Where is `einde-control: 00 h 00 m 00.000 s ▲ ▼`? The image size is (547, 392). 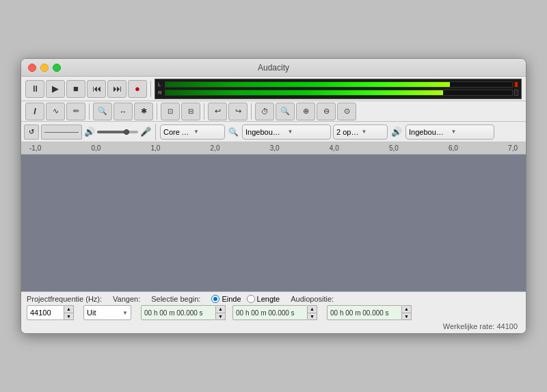 einde-control: 00 h 00 m 00.000 s ▲ ▼ is located at coordinates (275, 313).